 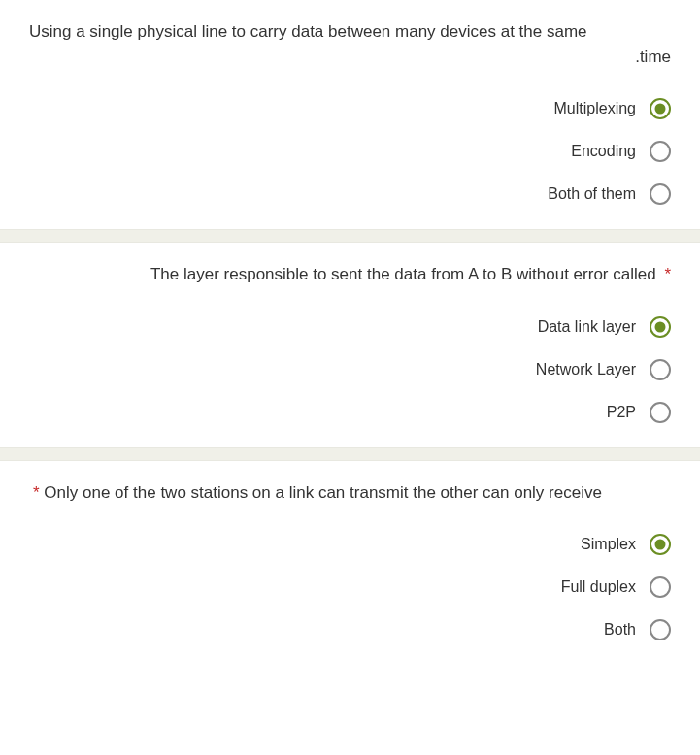 I want to click on option-label: Simplex, so click(x=608, y=544).